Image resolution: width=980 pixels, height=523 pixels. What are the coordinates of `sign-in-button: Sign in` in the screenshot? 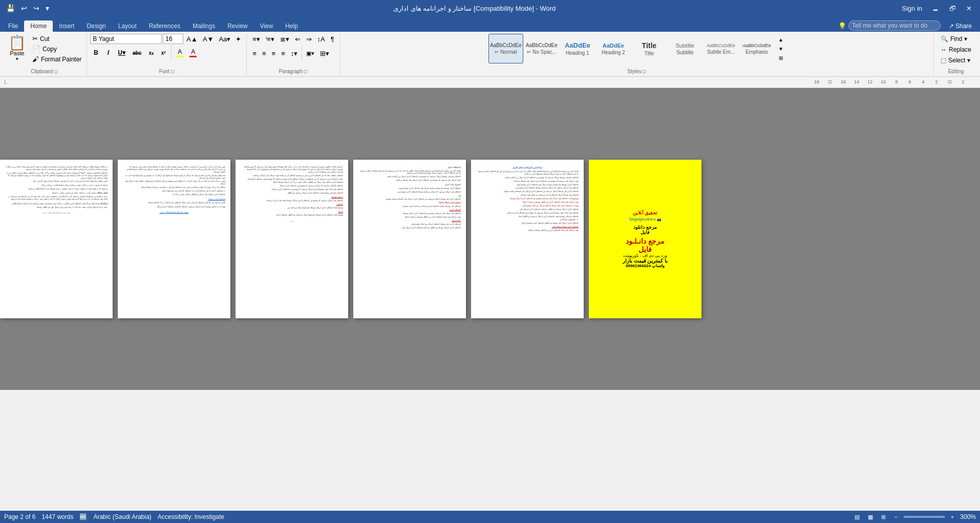 It's located at (912, 8).